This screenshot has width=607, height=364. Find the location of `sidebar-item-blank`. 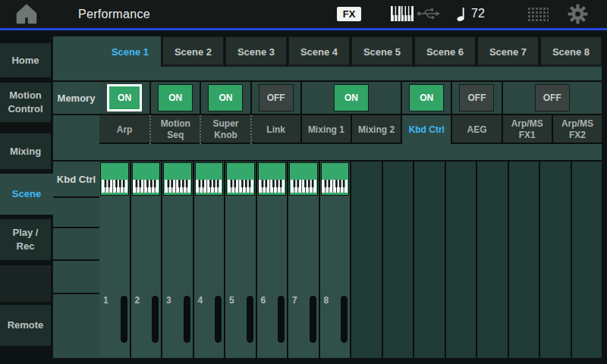

sidebar-item-blank is located at coordinates (26, 284).